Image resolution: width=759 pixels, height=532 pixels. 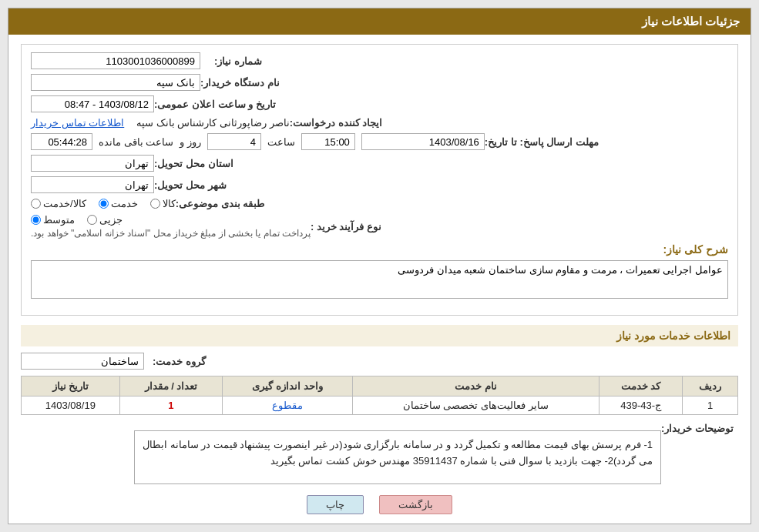 I want to click on col-date: تاریخ نیاز, so click(x=71, y=386).